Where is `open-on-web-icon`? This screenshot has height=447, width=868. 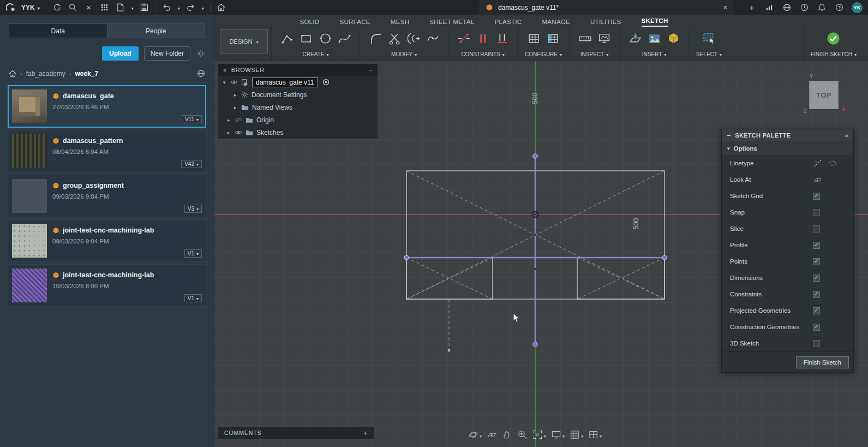 open-on-web-icon is located at coordinates (201, 73).